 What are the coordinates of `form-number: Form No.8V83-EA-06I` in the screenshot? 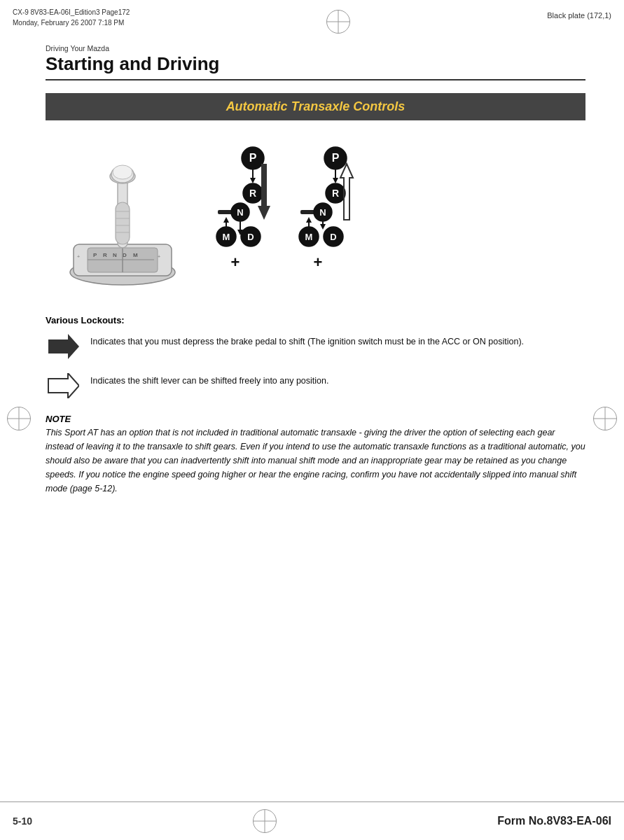 It's located at (555, 821).